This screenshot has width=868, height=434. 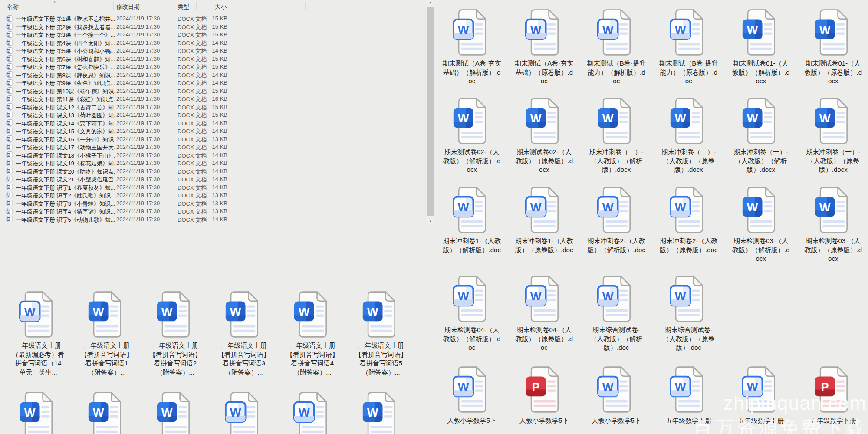 I want to click on file-item: W 三年级语文上册【看拼音写词语】看拼音写词语5（附答案）..., so click(x=381, y=334).